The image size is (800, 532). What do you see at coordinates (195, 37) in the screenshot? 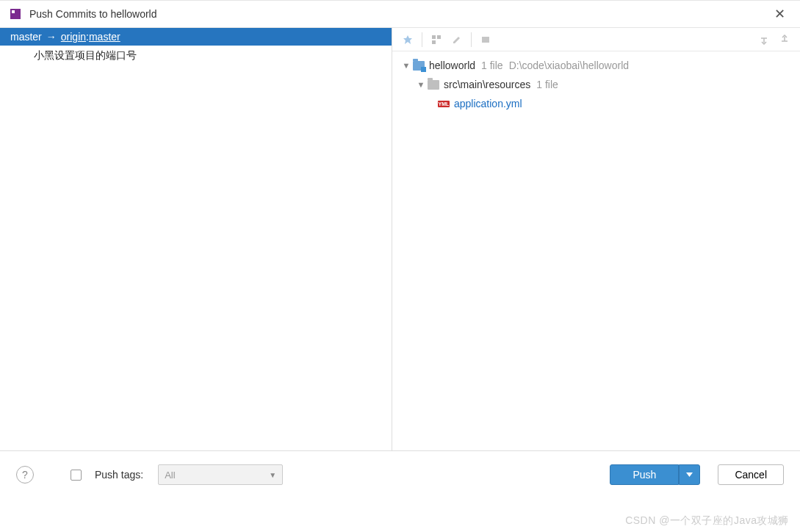
I see `branch-row: master → origin : master` at bounding box center [195, 37].